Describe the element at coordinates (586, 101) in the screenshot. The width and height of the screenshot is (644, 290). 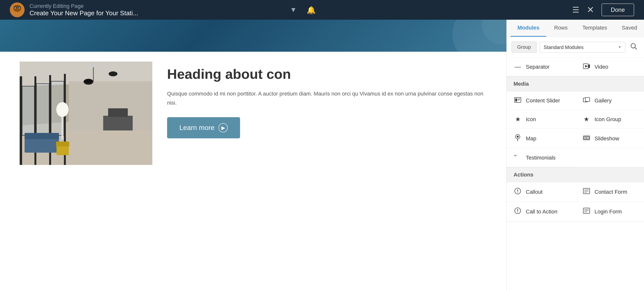
I see `gallery-icon` at that location.